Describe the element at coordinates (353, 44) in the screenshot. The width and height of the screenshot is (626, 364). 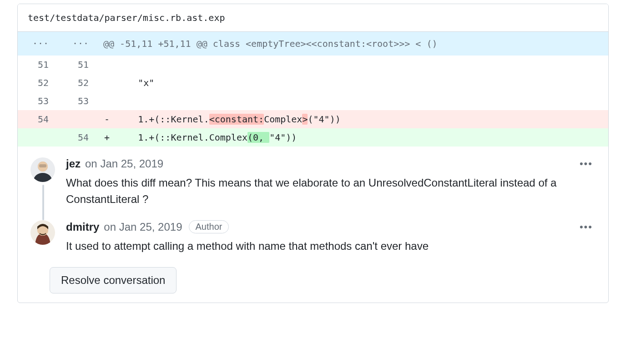
I see `hunk-header-text: @@ -51,11 +51,11 @@ class <emptyTree><<c…` at that location.